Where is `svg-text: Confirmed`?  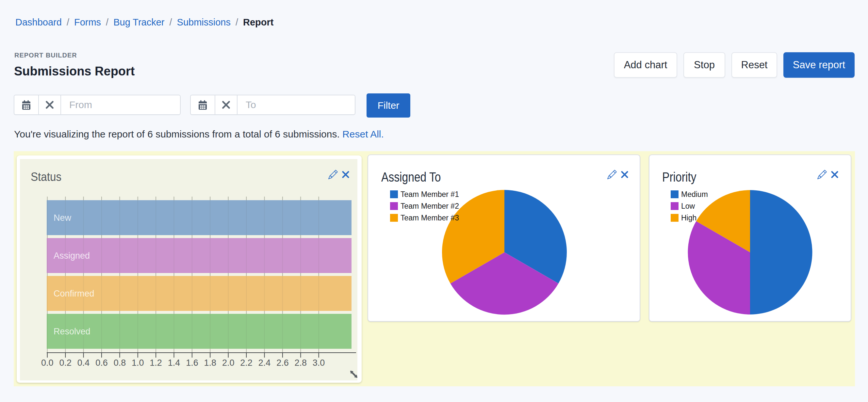
svg-text: Confirmed is located at coordinates (74, 294).